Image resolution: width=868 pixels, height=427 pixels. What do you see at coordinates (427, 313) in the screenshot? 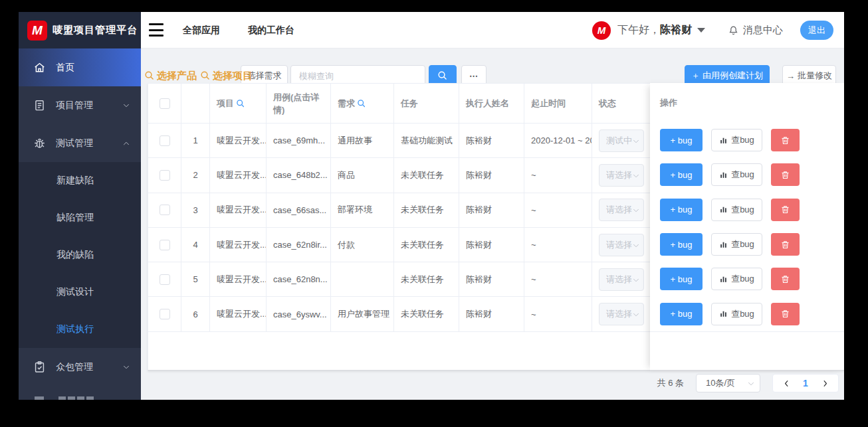
I see `task-cell: 未关联任务` at bounding box center [427, 313].